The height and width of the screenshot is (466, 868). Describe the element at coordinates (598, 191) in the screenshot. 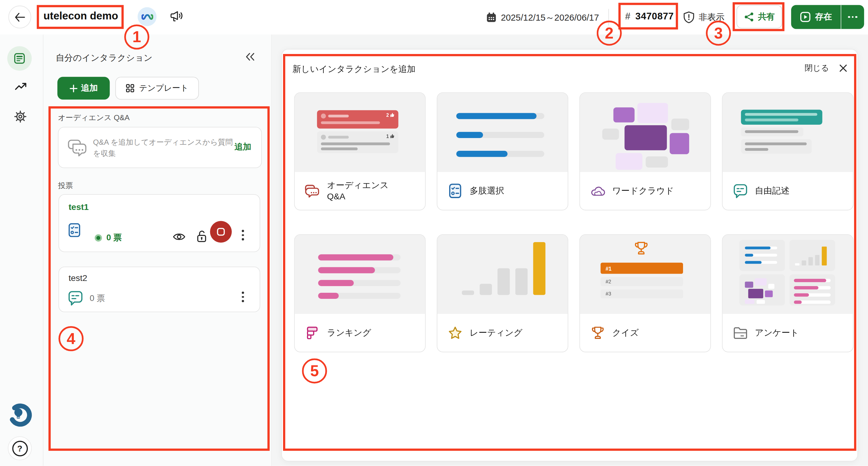

I see `word-cloud-icon` at that location.